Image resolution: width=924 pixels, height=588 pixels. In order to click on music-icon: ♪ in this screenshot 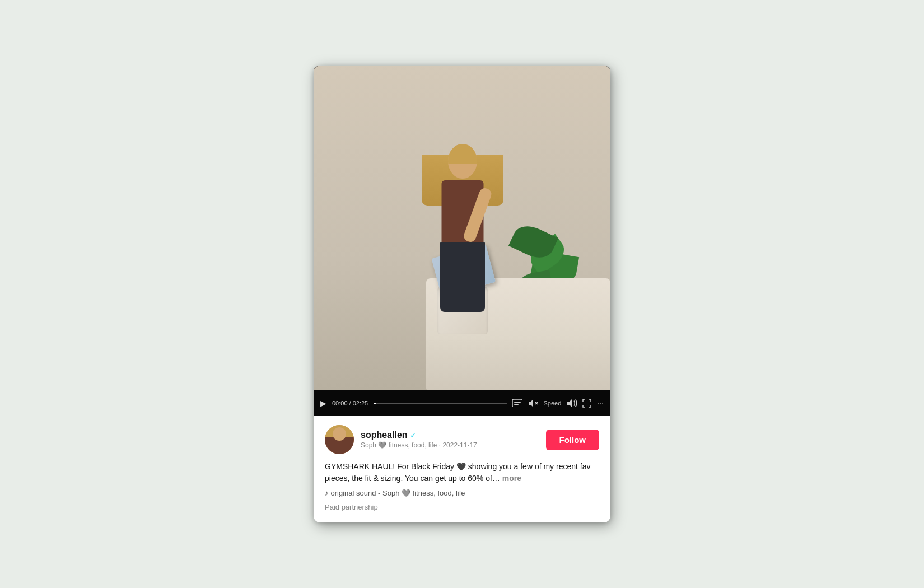, I will do `click(327, 493)`.